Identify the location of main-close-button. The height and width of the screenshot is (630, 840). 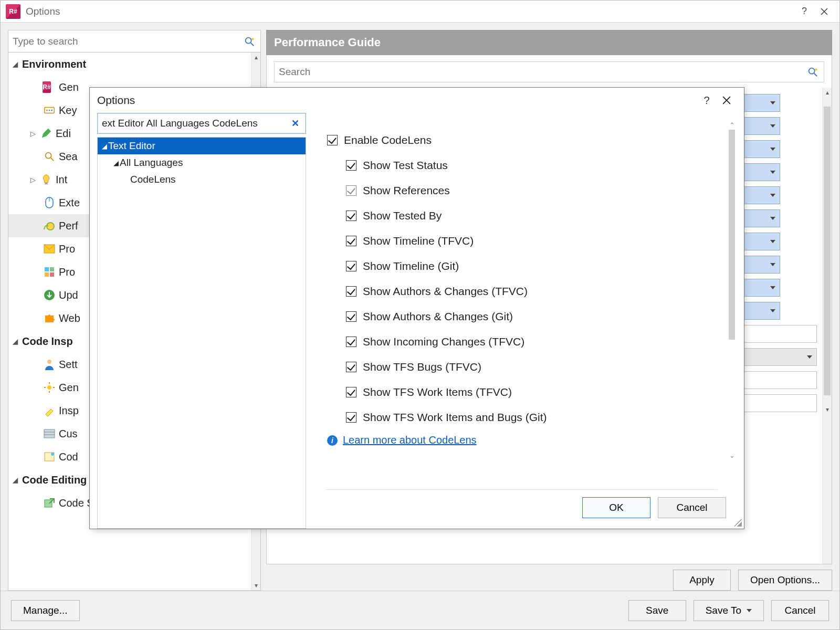
(824, 12).